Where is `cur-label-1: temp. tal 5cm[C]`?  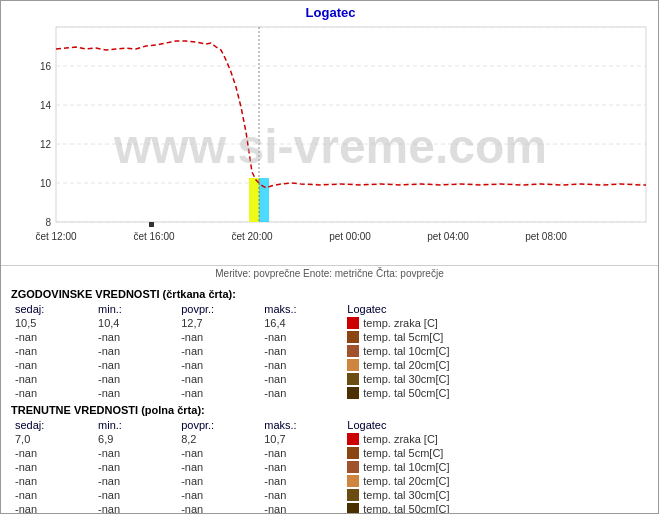 cur-label-1: temp. tal 5cm[C] is located at coordinates (403, 453).